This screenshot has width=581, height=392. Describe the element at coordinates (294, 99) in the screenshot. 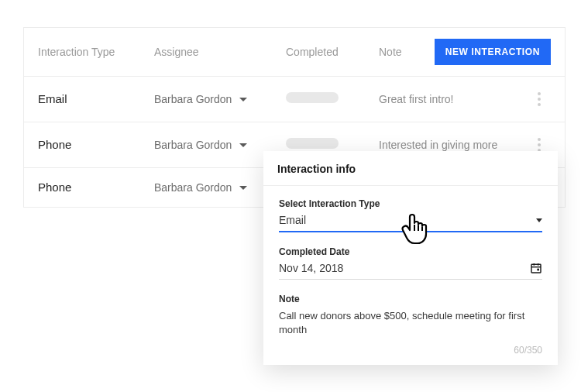

I see `table-row: Email Barbara Gordon Great first intro!` at that location.